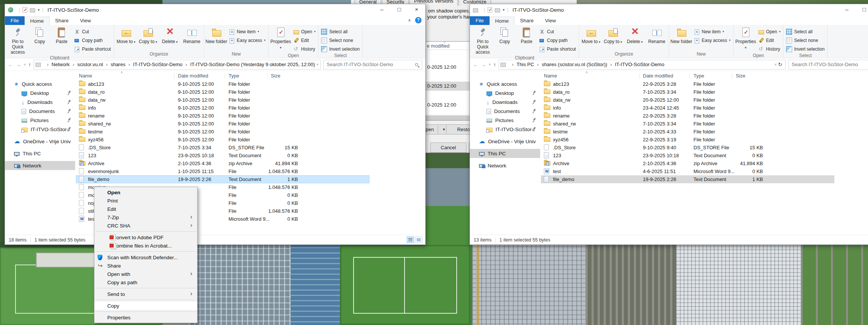  I want to click on file-row: rename 22-9-2025 3:28 File folder, so click(687, 116).